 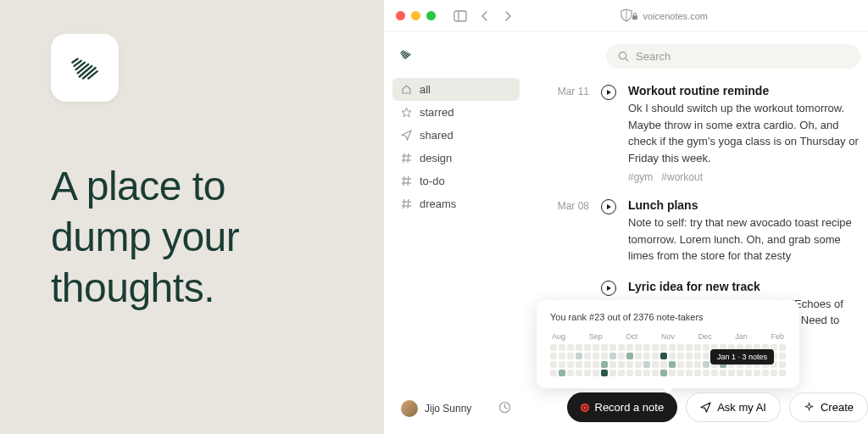 I want to click on maximize-icon, so click(x=431, y=15).